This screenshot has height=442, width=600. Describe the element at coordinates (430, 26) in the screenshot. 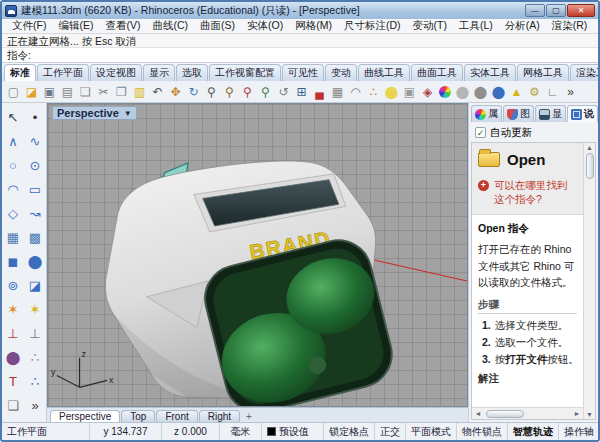

I see `menu-transform: 变动(T)` at that location.